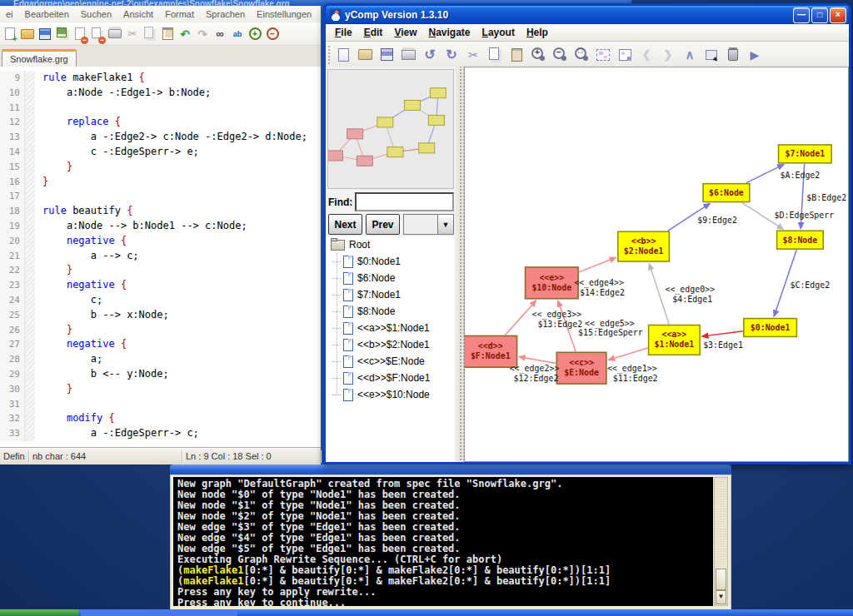 Image resolution: width=853 pixels, height=616 pixels. I want to click on graph-node-$1:Node1: <<a>>$1:Node1, so click(675, 340).